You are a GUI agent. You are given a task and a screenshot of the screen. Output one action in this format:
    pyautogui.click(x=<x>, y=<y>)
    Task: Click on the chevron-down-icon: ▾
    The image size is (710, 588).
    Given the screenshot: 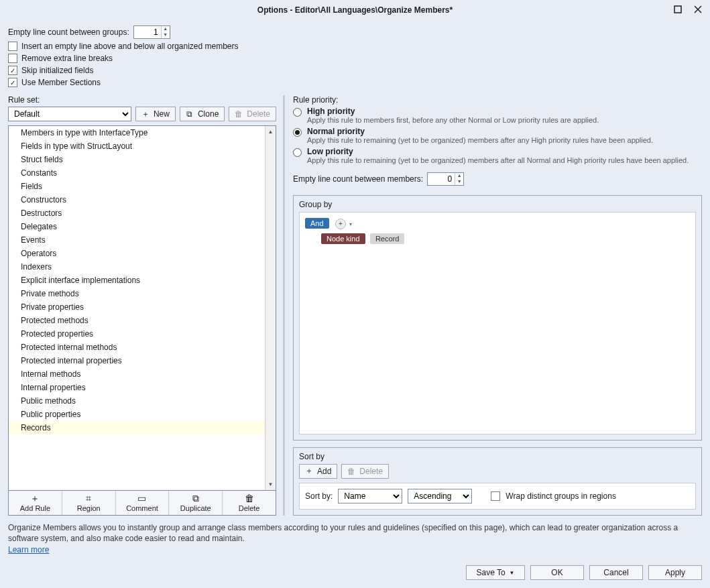 What is the action you would take?
    pyautogui.click(x=351, y=224)
    